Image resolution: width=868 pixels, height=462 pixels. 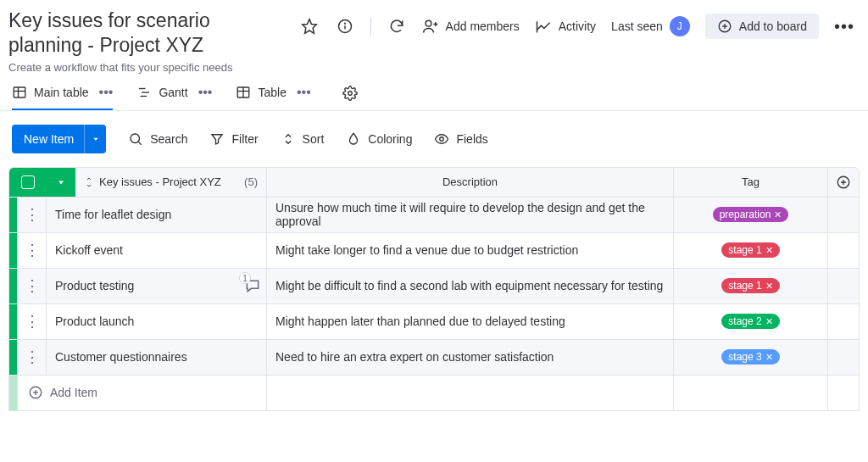 What do you see at coordinates (470, 322) in the screenshot?
I see `row-description-cell: Might happen later than planned due to d…` at bounding box center [470, 322].